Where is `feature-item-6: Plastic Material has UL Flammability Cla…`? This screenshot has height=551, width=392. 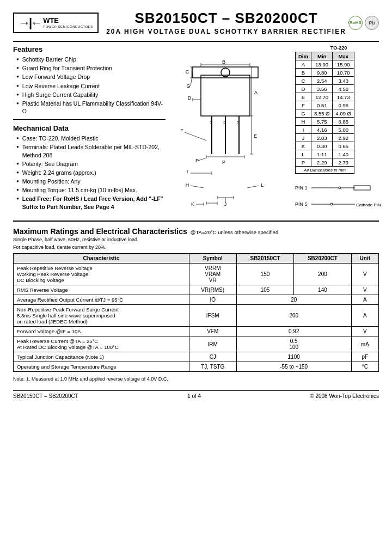 feature-item-6: Plastic Material has UL Flammability Cla… is located at coordinates (91, 107).